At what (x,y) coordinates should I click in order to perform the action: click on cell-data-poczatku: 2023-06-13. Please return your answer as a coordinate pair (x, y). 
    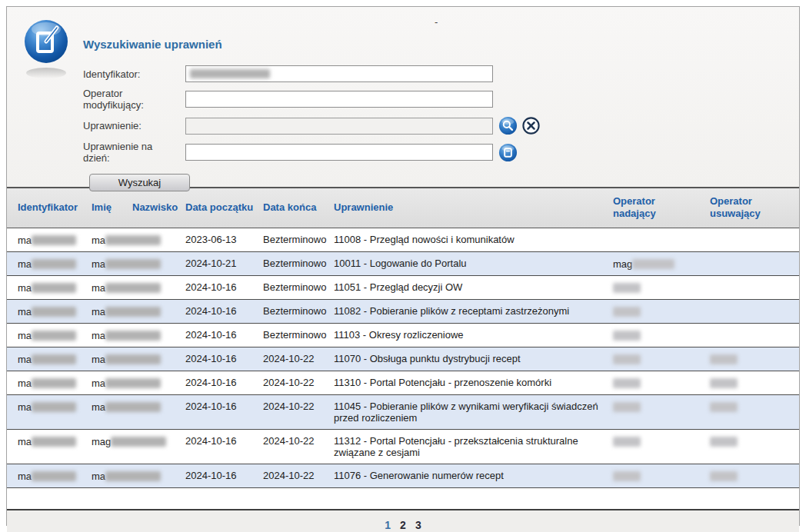
    Looking at the image, I should click on (225, 240).